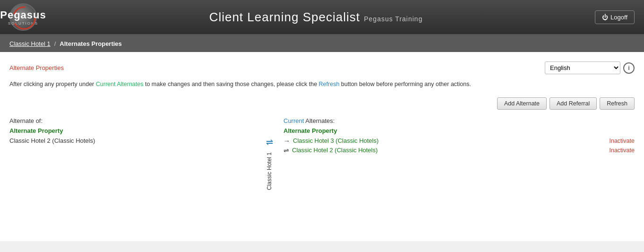 The height and width of the screenshot is (252, 644). Describe the element at coordinates (23, 17) in the screenshot. I see `logo-circle: Pegasus SOLUTIONS` at that location.